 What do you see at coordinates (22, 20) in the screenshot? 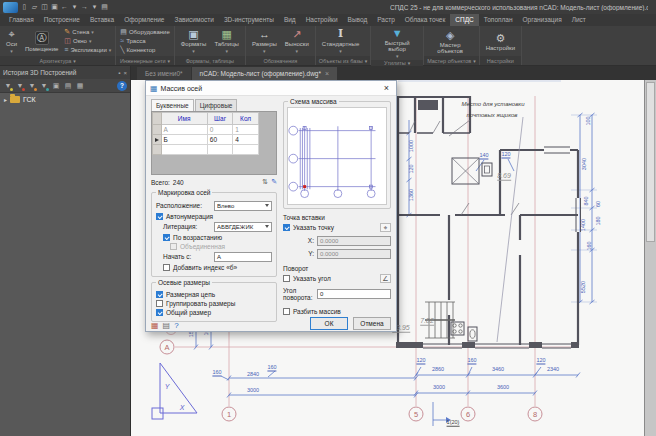
I see `ribbon-tab: Главная` at bounding box center [22, 20].